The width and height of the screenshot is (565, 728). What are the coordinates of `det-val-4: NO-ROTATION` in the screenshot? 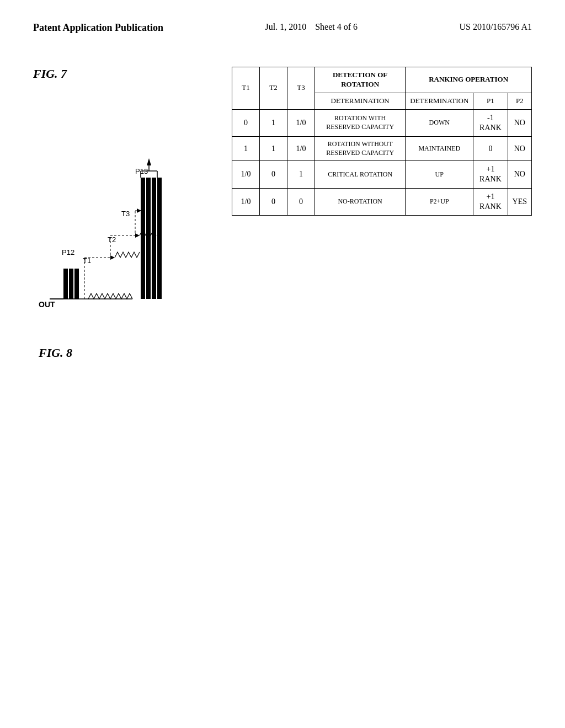 It's located at (360, 202).